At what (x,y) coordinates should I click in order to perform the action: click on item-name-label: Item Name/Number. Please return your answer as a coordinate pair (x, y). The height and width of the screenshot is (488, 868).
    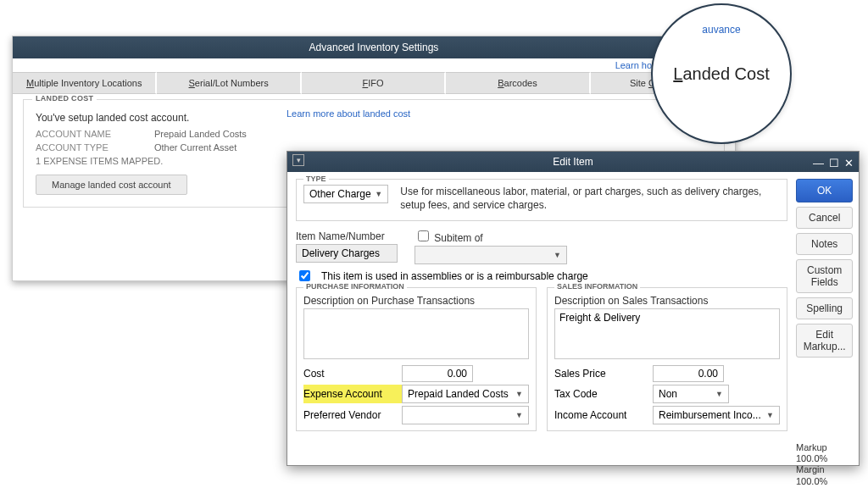
    Looking at the image, I should click on (351, 236).